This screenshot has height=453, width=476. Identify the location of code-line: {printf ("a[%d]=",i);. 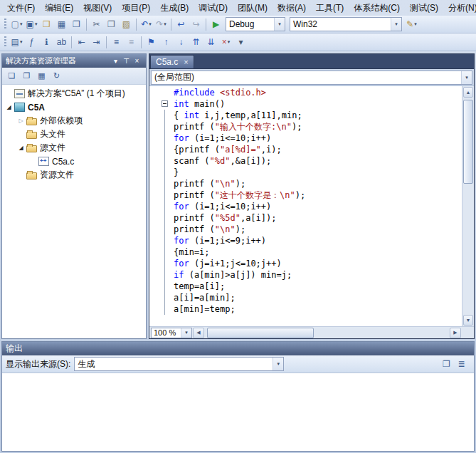
(306, 150).